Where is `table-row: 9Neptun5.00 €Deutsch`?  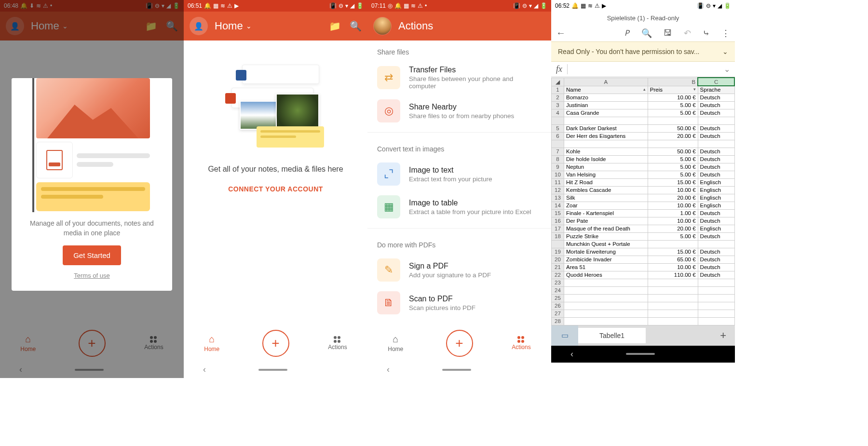 table-row: 9Neptun5.00 €Deutsch is located at coordinates (643, 167).